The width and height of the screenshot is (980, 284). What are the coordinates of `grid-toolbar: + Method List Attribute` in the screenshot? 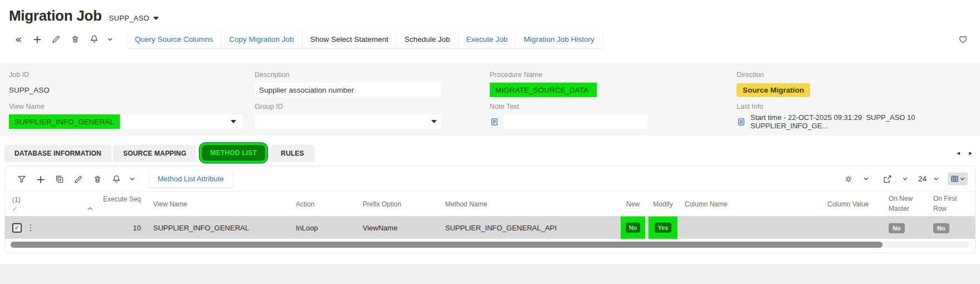 It's located at (490, 179).